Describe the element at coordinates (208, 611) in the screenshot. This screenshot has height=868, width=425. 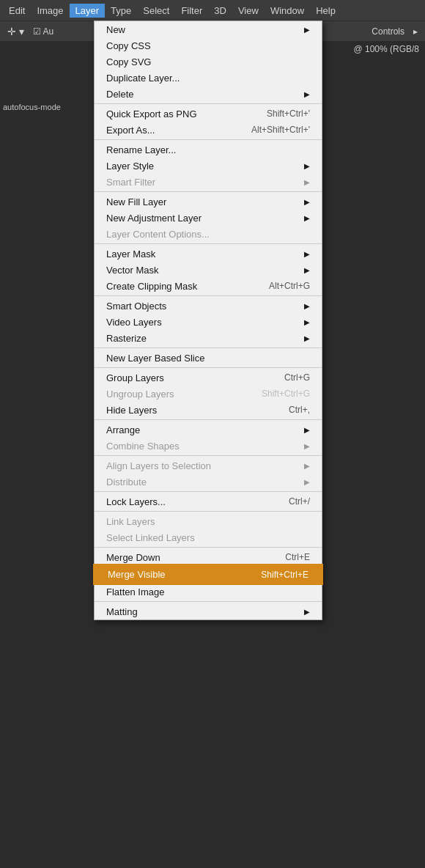
I see `menu-item-matting: Matting ▶` at that location.